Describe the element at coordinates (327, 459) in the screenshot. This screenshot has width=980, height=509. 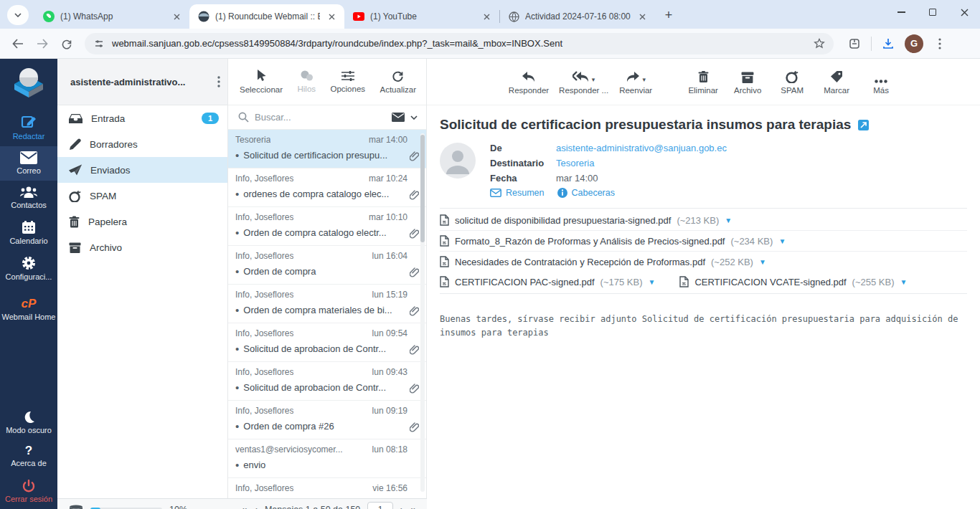
I see `message-row: ventas1@serviciosycomer... lun 08:18 • e…` at that location.